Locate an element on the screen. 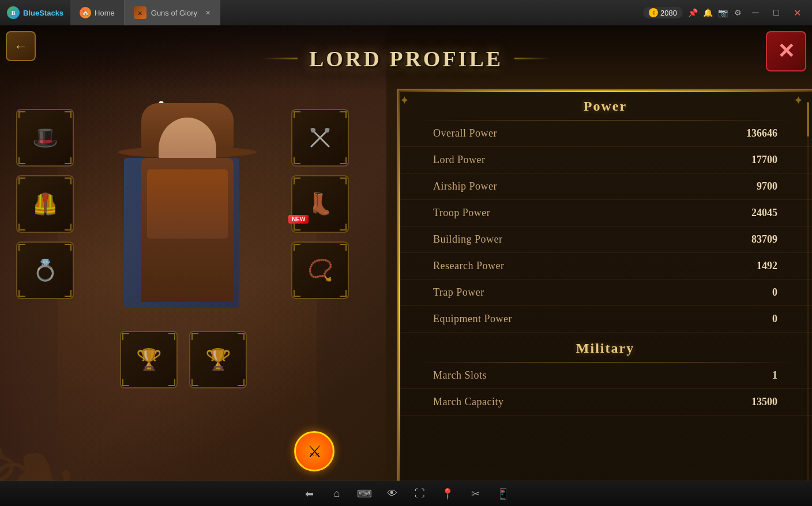 This screenshot has width=812, height=506. taskbar-fullscreen-icon: ⛶ is located at coordinates (420, 494).